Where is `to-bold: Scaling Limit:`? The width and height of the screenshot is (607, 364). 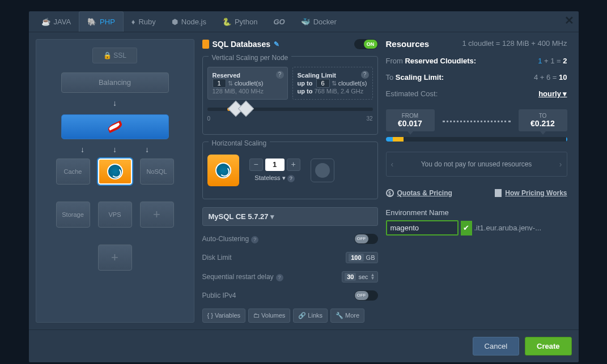 to-bold: Scaling Limit: is located at coordinates (419, 77).